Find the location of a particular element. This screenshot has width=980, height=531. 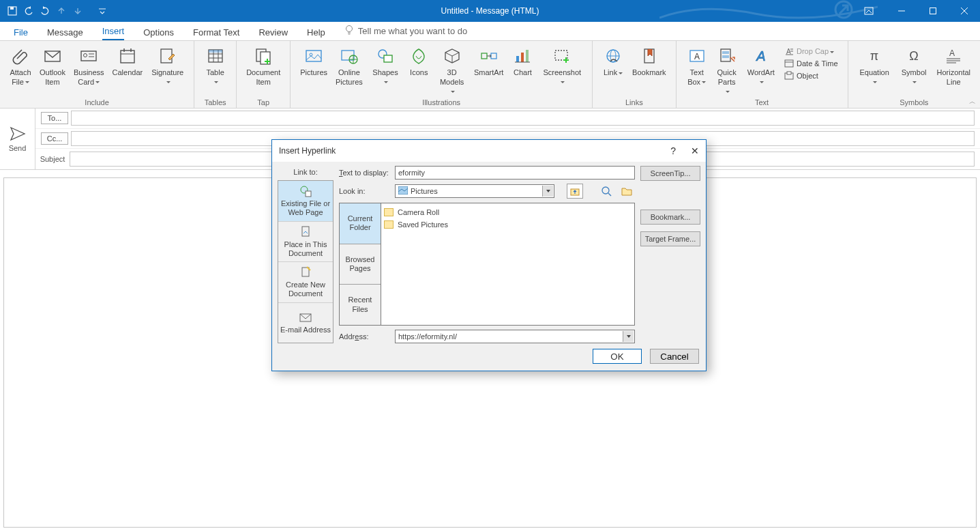

online-pictures-button: Online Pictures is located at coordinates (349, 71).